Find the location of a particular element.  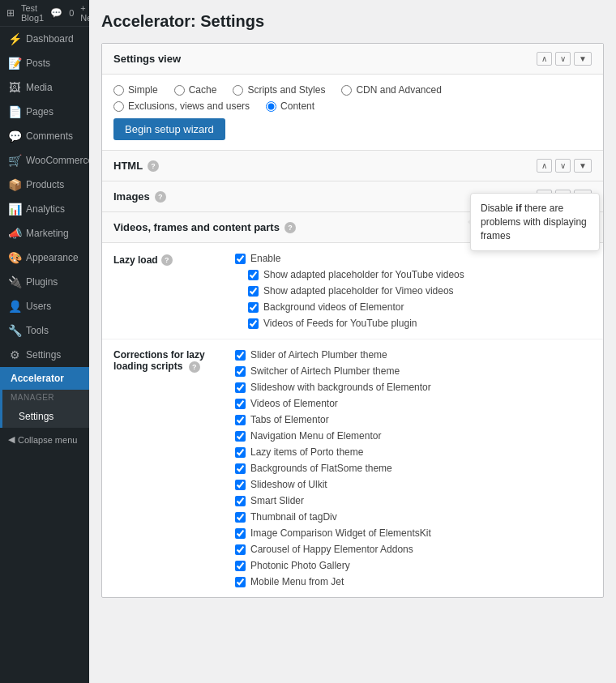

radio-simple-input is located at coordinates (118, 91).